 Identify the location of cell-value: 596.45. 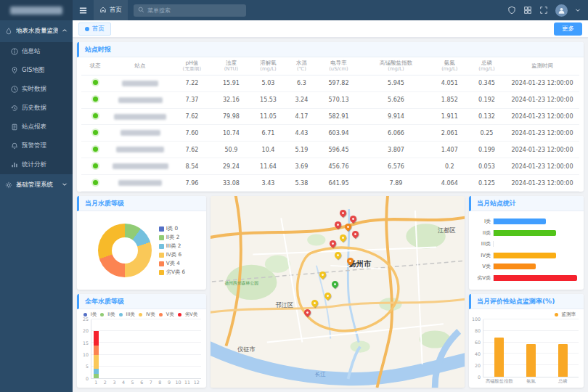
(339, 150).